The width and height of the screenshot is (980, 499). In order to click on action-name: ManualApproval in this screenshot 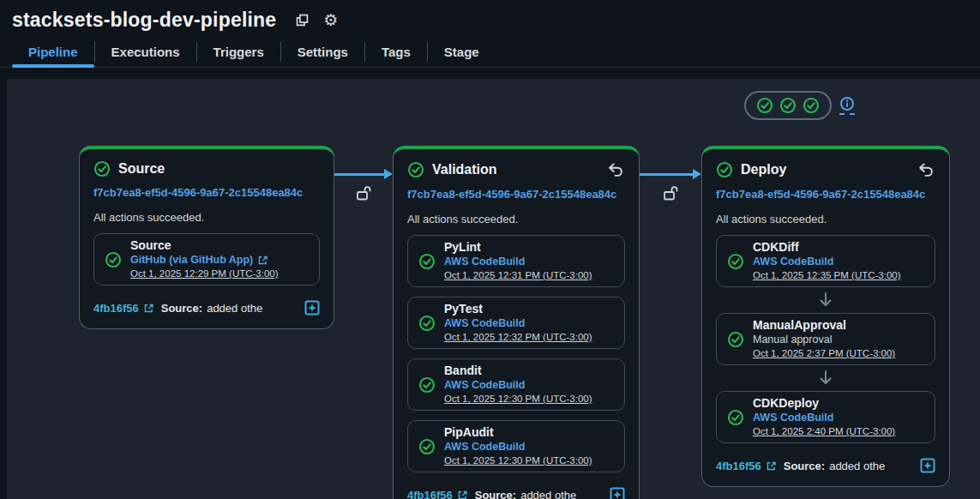, I will do `click(824, 326)`.